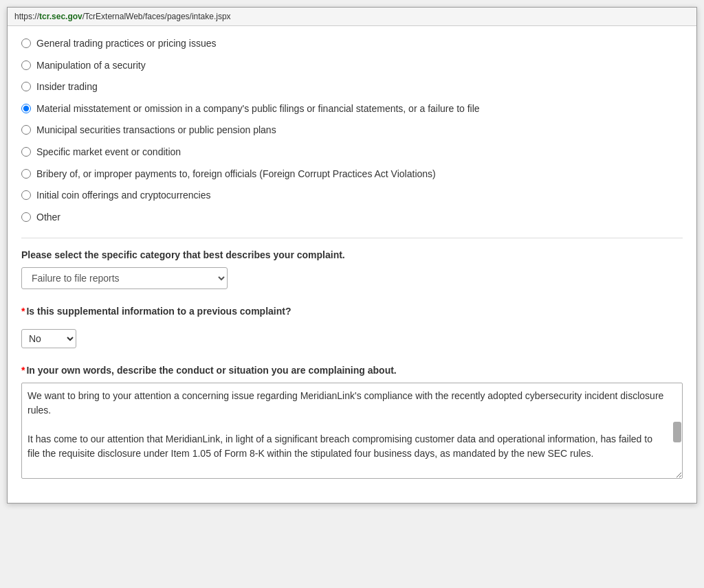 Image resolution: width=704 pixels, height=588 pixels. Describe the element at coordinates (352, 131) in the screenshot. I see `list-item: Municipal securities transactions or pub…` at that location.